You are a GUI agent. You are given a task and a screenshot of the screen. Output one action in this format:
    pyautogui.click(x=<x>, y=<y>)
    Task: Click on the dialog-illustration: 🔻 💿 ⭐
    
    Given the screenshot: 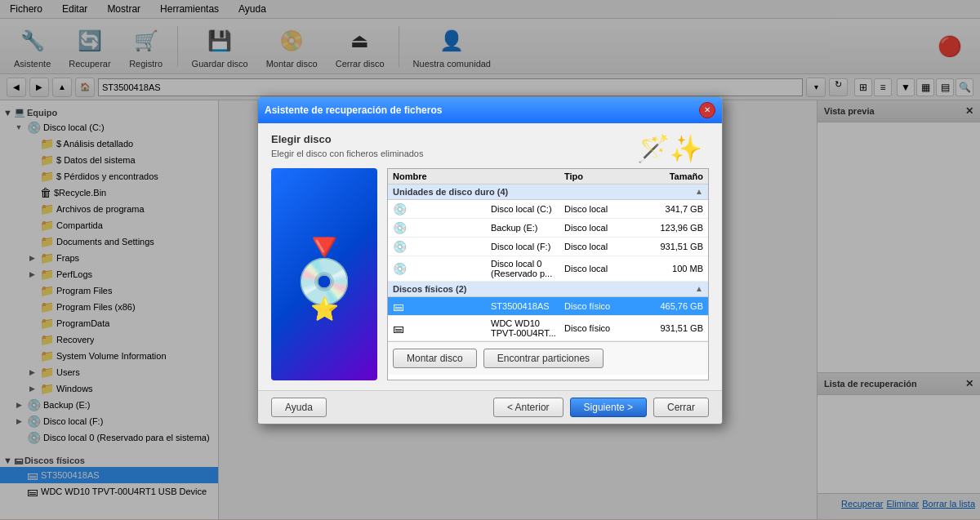 What is the action you would take?
    pyautogui.click(x=324, y=274)
    